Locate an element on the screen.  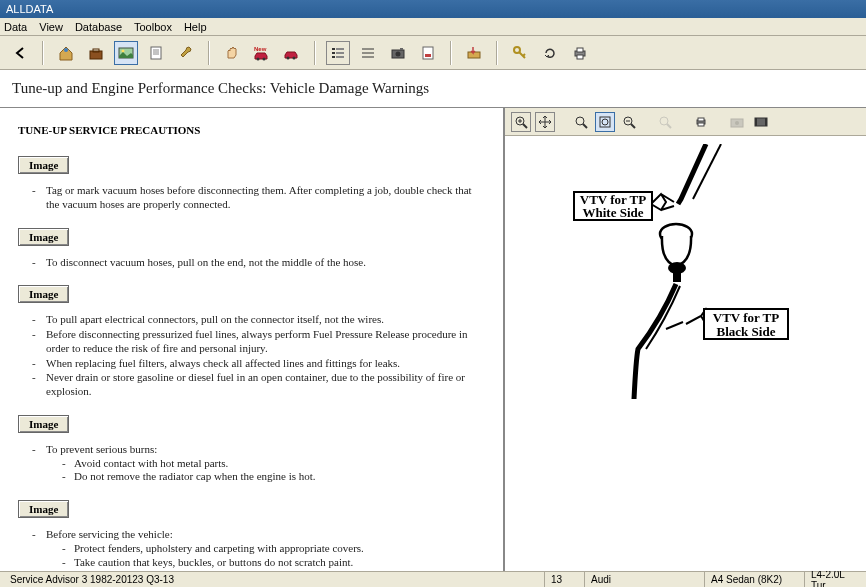
zoom-100-icon is located at coordinates (629, 122).